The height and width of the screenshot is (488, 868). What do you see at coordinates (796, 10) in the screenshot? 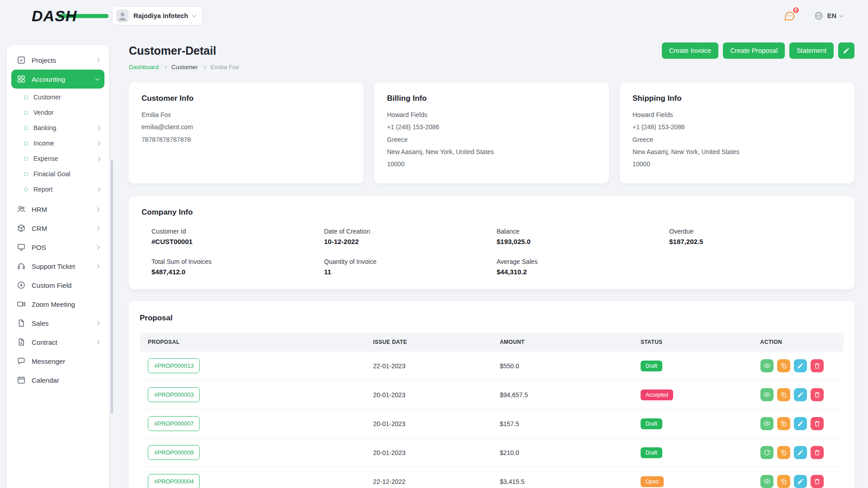
I see `messages-count-badge: 0` at bounding box center [796, 10].